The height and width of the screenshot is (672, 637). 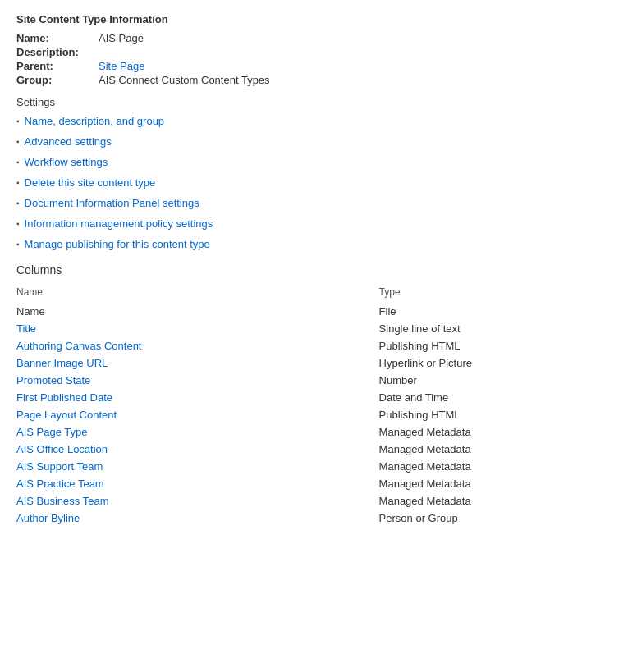 What do you see at coordinates (318, 450) in the screenshot?
I see `table-row: AIS Office LocationManaged Metadata` at bounding box center [318, 450].